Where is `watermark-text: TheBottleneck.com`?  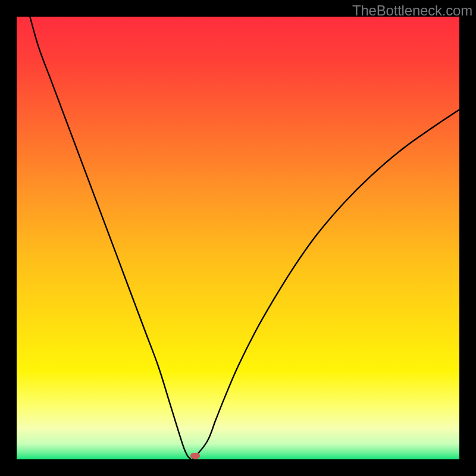 watermark-text: TheBottleneck.com is located at coordinates (412, 11).